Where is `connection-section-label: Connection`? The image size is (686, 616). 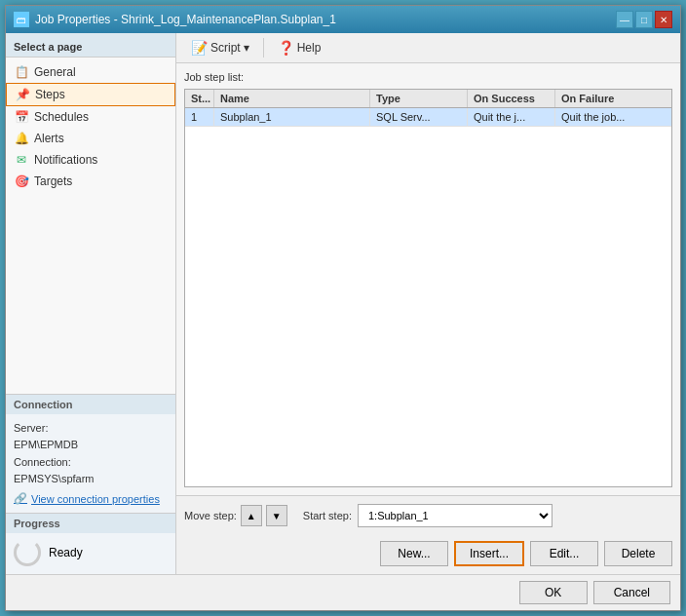
connection-section-label: Connection is located at coordinates (91, 404).